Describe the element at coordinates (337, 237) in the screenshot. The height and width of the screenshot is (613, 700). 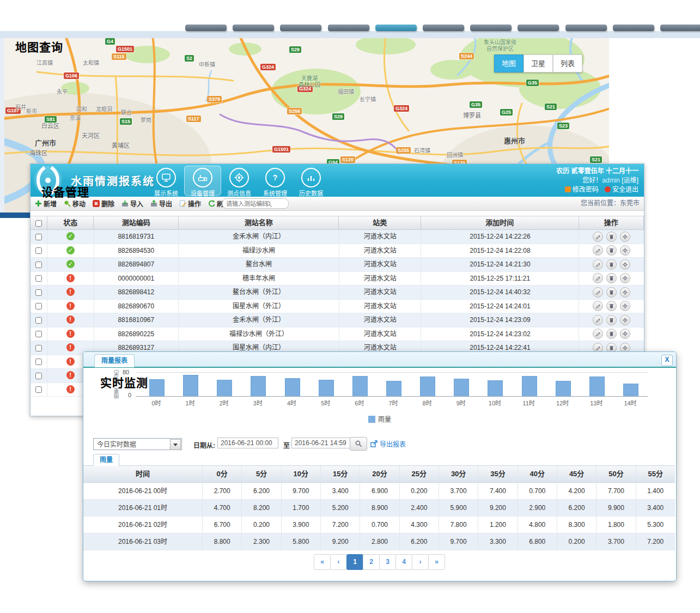
I see `table-row: 8816819731 金禾水闸（内江） 河道水文站 2015-12-24 14:…` at that location.